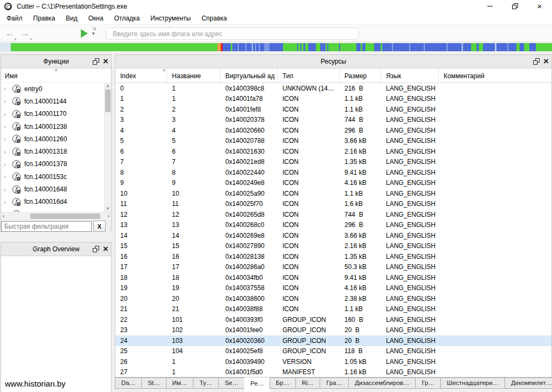 Image resolution: width=552 pixels, height=392 pixels. I want to click on menu-item-0: Файл, so click(15, 18).